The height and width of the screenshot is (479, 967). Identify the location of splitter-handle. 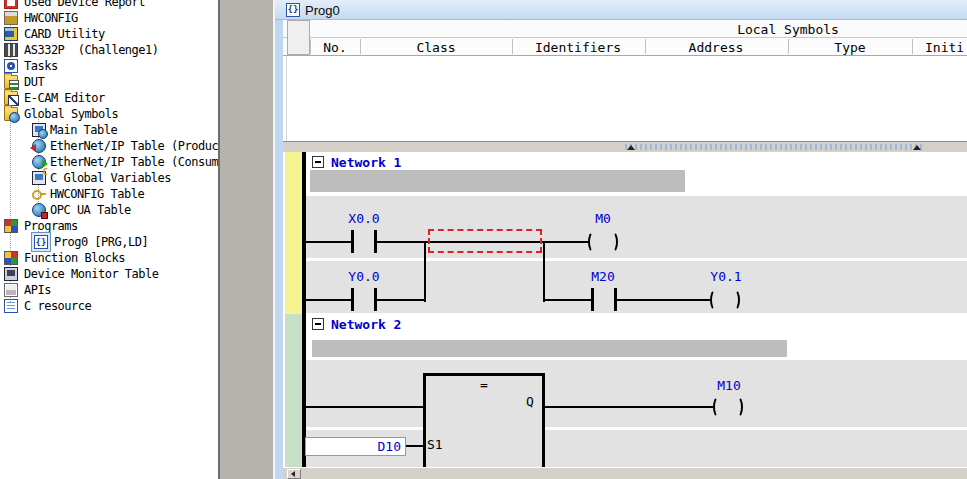
(775, 147).